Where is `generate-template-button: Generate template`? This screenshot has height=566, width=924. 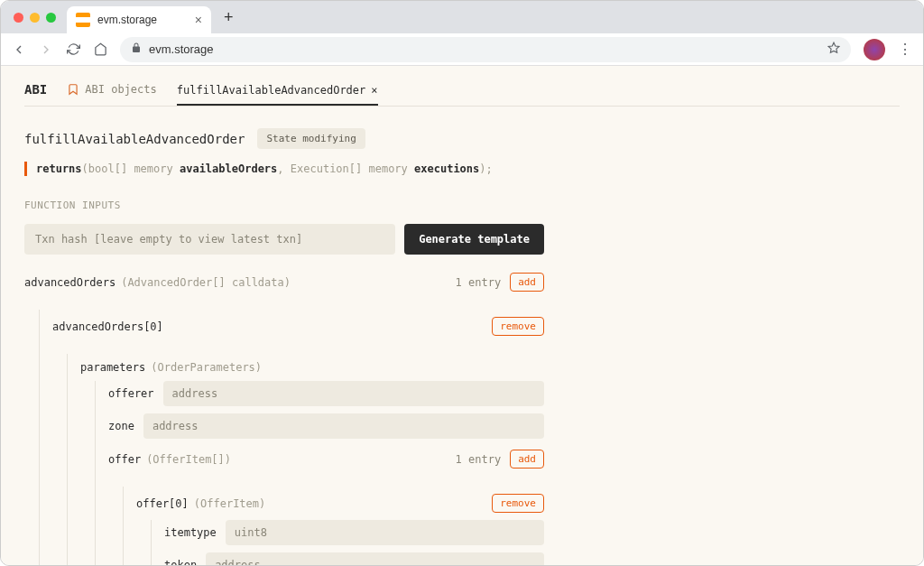
generate-template-button: Generate template is located at coordinates (475, 239).